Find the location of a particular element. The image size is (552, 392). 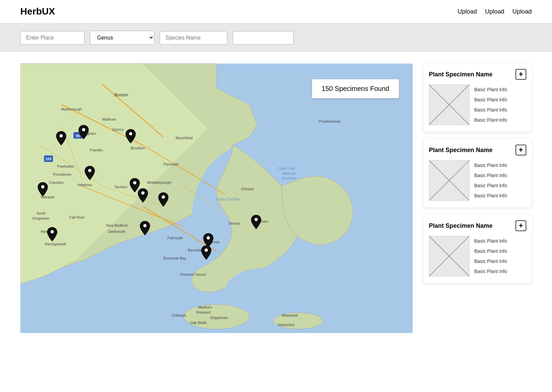

place-input is located at coordinates (52, 38).